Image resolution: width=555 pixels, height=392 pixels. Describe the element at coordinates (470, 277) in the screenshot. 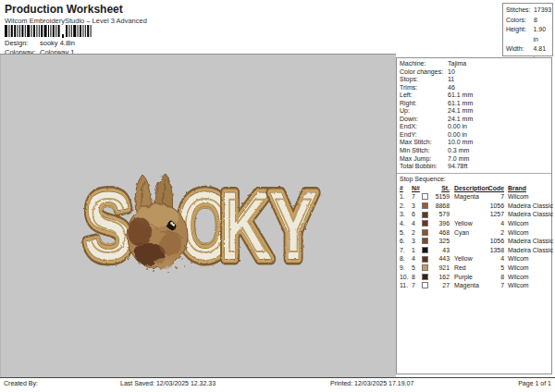

I see `thread-description: Purple` at that location.